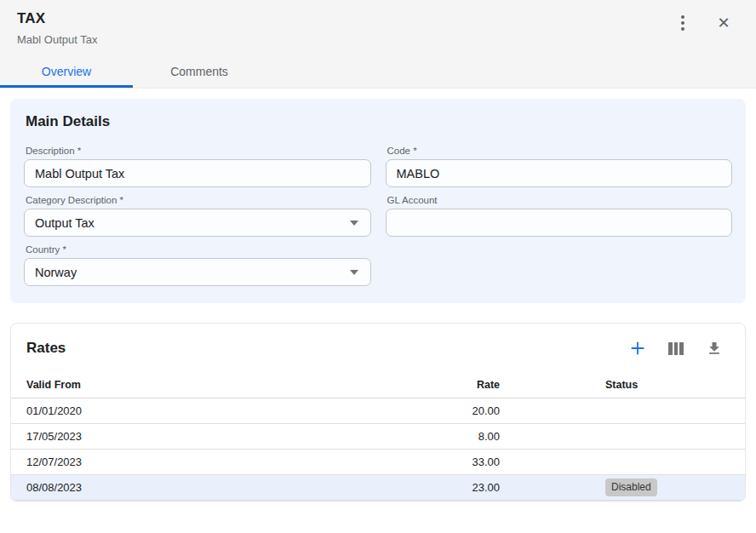 The height and width of the screenshot is (533, 756). What do you see at coordinates (714, 348) in the screenshot?
I see `download-button` at bounding box center [714, 348].